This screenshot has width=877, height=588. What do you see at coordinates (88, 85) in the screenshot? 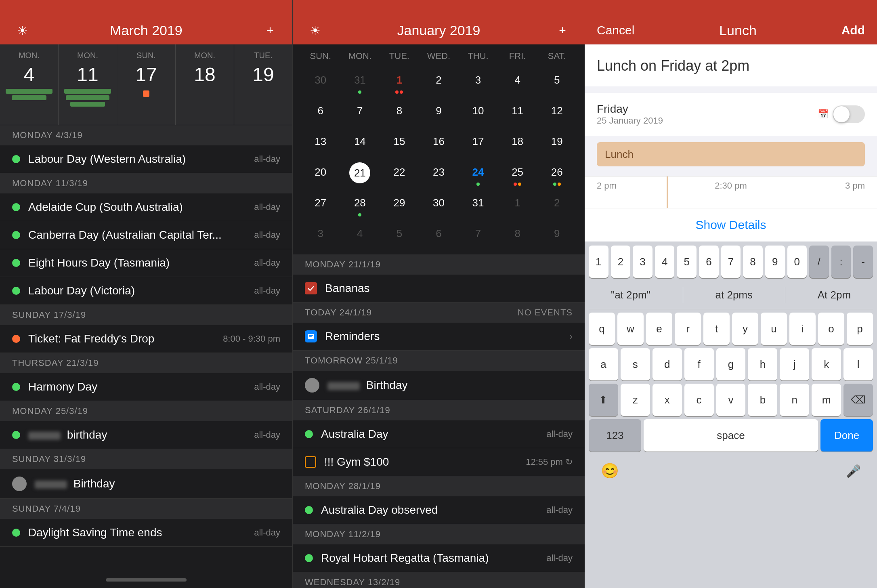
I see `day-col-mon11: MON. 11` at bounding box center [88, 85].